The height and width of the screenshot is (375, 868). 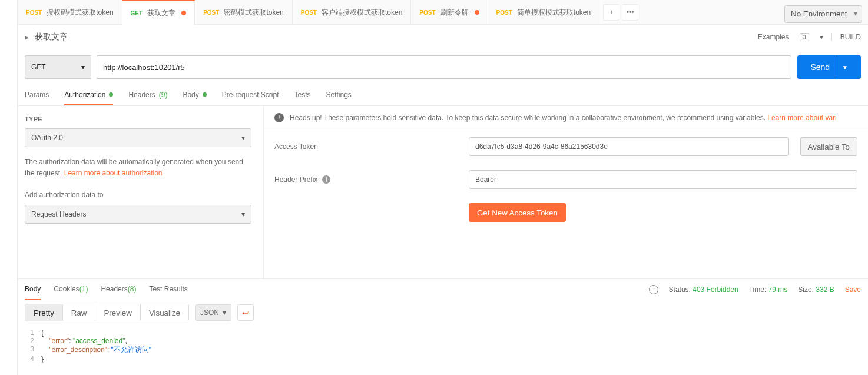 What do you see at coordinates (138, 138) in the screenshot?
I see `auth-type-select: OAuth 2.0 ▾` at bounding box center [138, 138].